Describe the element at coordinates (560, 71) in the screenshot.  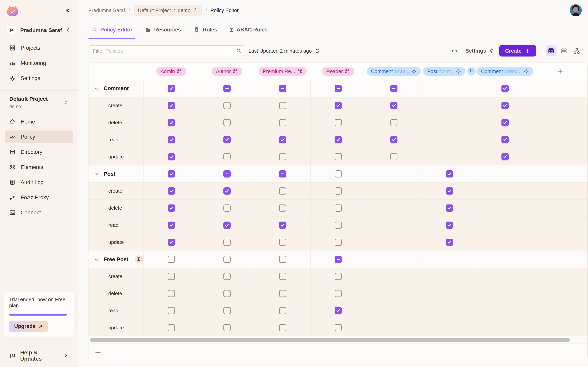
I see `add-role-button` at that location.